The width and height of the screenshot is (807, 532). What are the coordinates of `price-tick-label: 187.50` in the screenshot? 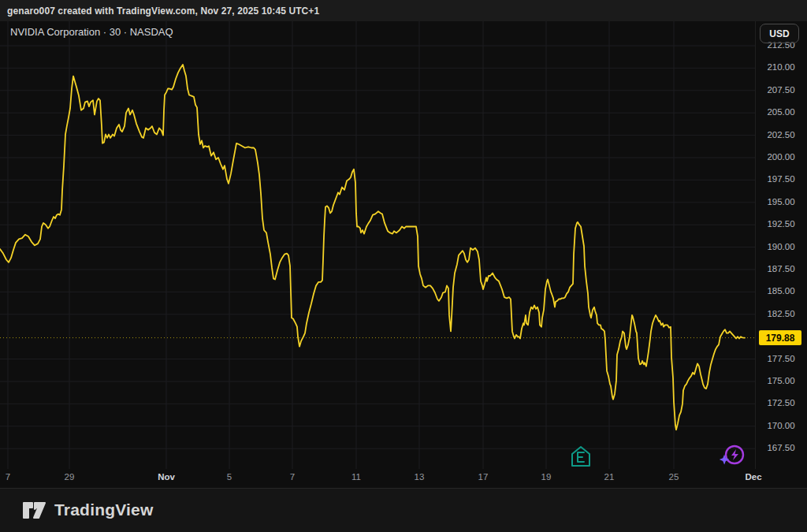 It's located at (781, 269).